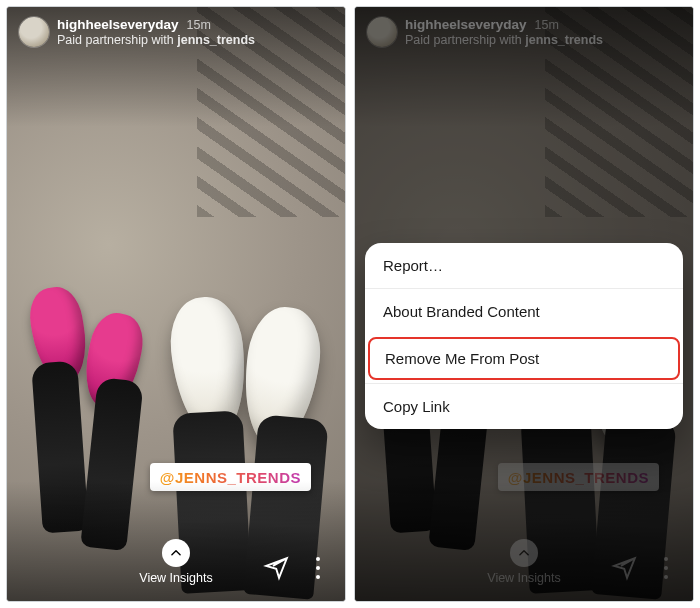  What do you see at coordinates (117, 40) in the screenshot?
I see `paid-partnership-prefix: Paid partnership with` at bounding box center [117, 40].